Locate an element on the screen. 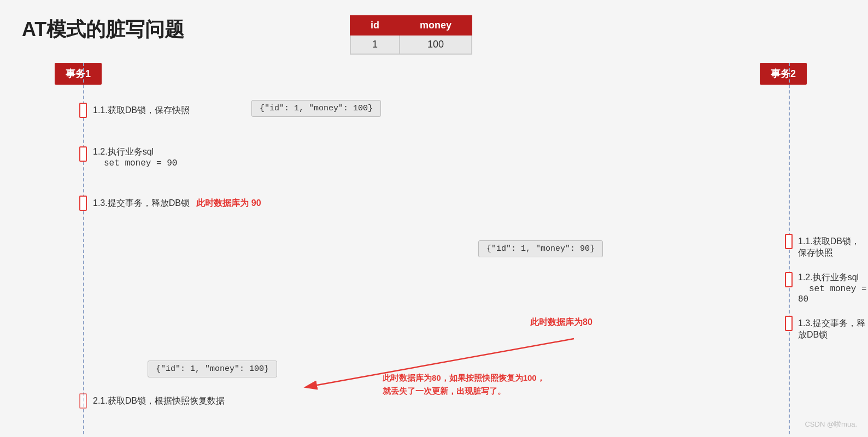  tx2-step2-text: 1.2.执行业务sql set money = 80 is located at coordinates (833, 288).